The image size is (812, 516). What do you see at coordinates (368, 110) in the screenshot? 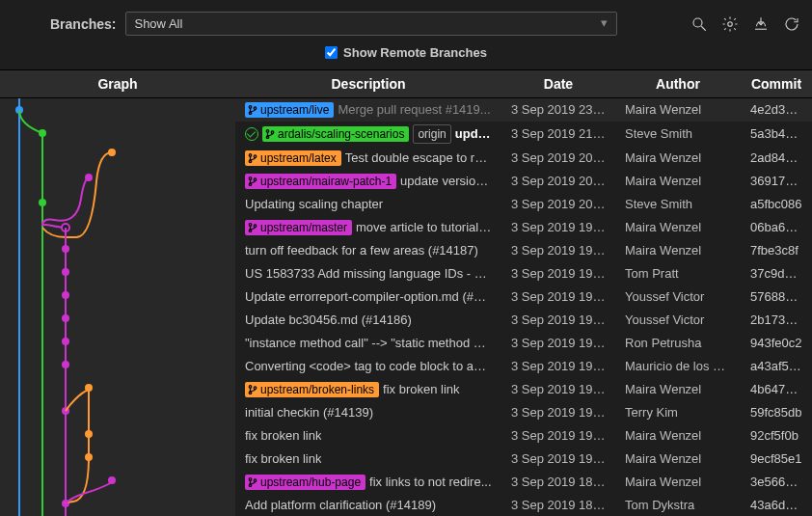
I see `description-cell: upstream/liveMerge pull request #1419...` at bounding box center [368, 110].